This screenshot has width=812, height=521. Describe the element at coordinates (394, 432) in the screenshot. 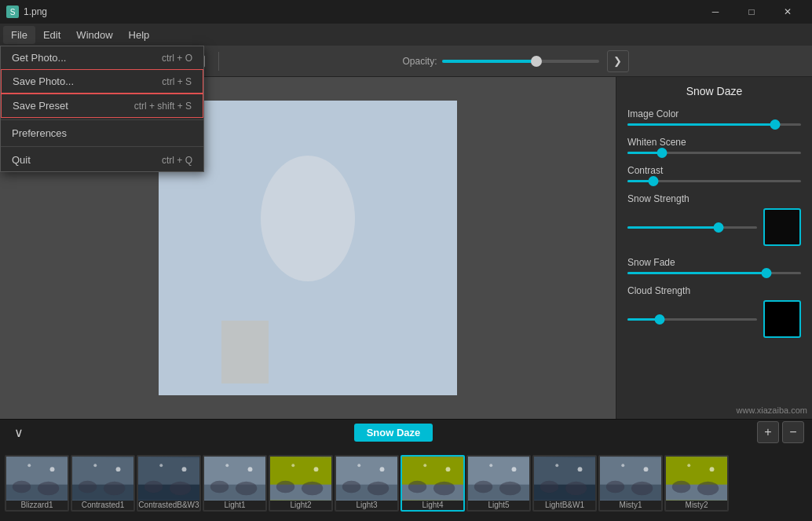

I see `active-preset-label: Snow Daze` at that location.